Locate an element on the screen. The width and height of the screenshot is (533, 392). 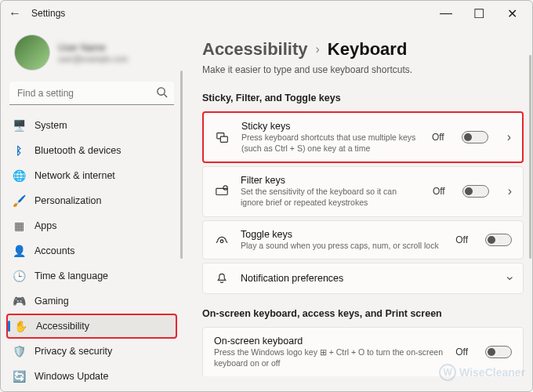
sidebar-item-label: Accessibility is located at coordinates (63, 326).